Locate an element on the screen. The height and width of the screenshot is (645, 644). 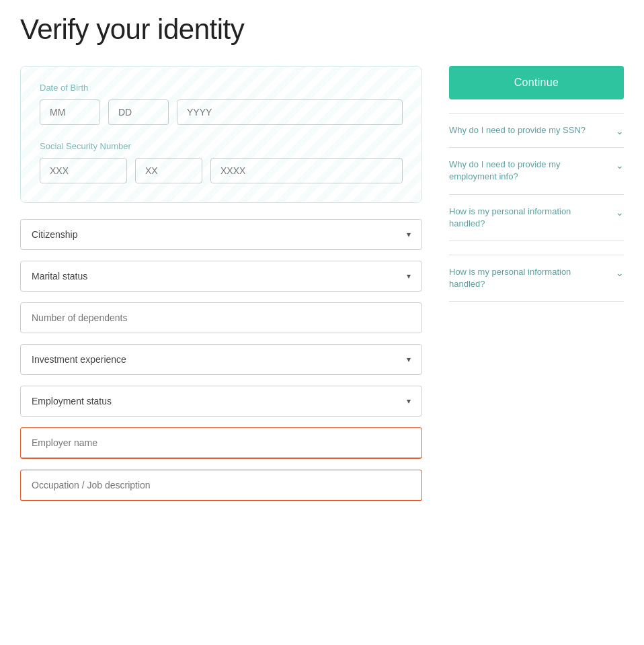
page-title: Verify your identity is located at coordinates (322, 30).